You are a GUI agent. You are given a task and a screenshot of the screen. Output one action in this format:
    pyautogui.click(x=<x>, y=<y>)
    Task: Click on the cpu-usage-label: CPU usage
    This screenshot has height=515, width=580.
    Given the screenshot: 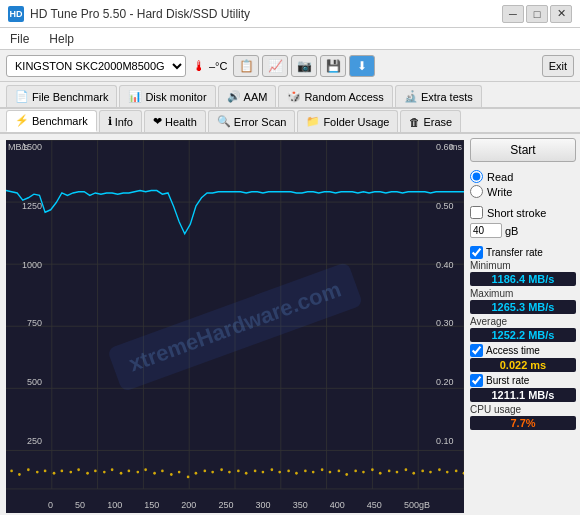 What is the action you would take?
    pyautogui.click(x=523, y=410)
    